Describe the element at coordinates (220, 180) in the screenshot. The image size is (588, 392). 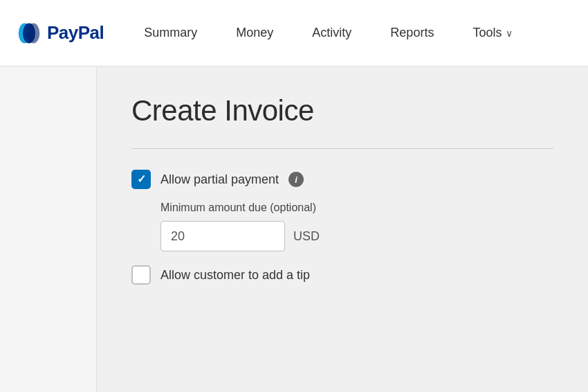
I see `partial-payment-label: Allow partial payment` at that location.